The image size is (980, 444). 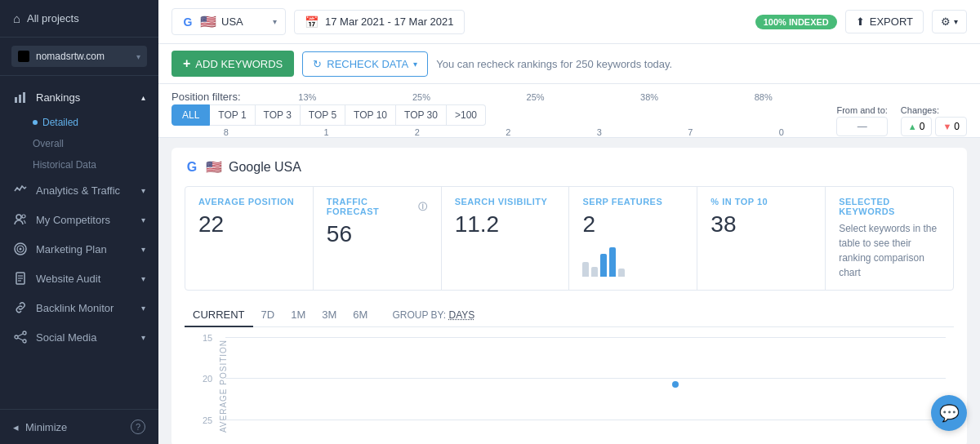 I want to click on add-keywords-label: ADD KEYWORDS, so click(x=238, y=64).